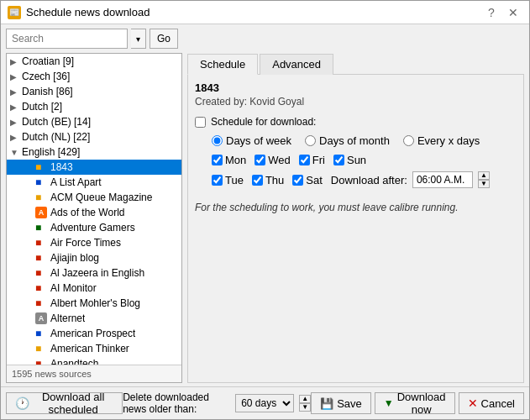  I want to click on day-tue: Tue, so click(228, 180).